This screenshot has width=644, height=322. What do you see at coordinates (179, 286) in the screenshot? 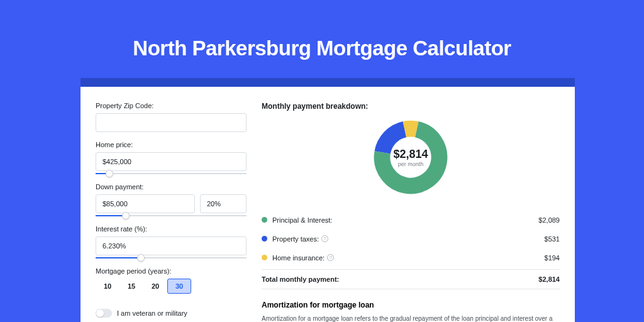
I see `period-button-30: 30` at bounding box center [179, 286].